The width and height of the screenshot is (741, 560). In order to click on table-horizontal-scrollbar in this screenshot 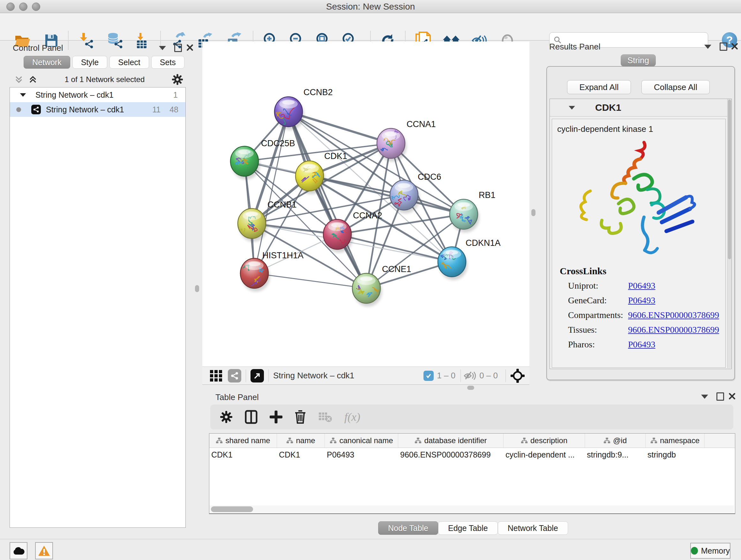, I will do `click(472, 509)`.